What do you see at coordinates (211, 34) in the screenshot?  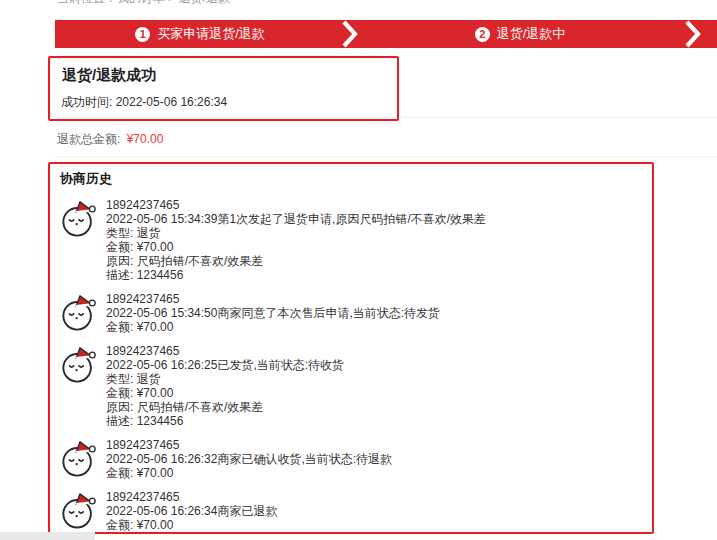 I see `step-label: 买家申请退货/退款` at bounding box center [211, 34].